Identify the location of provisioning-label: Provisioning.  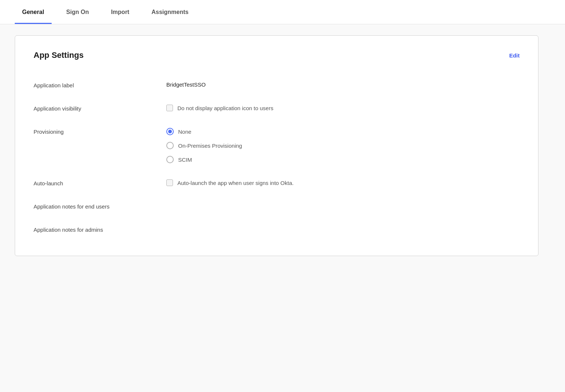
(100, 131).